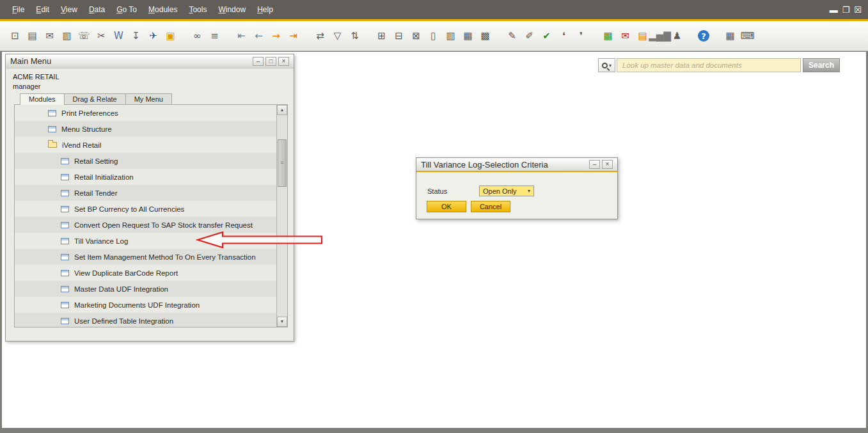 The image size is (868, 433). I want to click on tree-item-retail-tender: Retail Tender, so click(146, 193).